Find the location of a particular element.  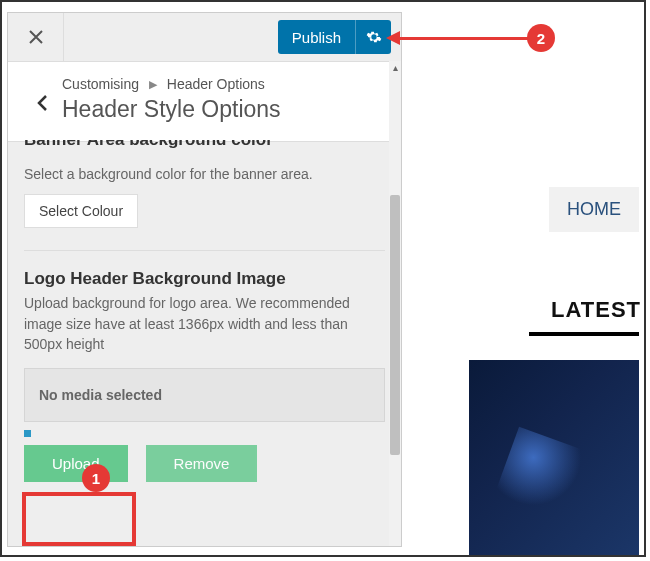

page-title: Header Style Options is located at coordinates (224, 110).